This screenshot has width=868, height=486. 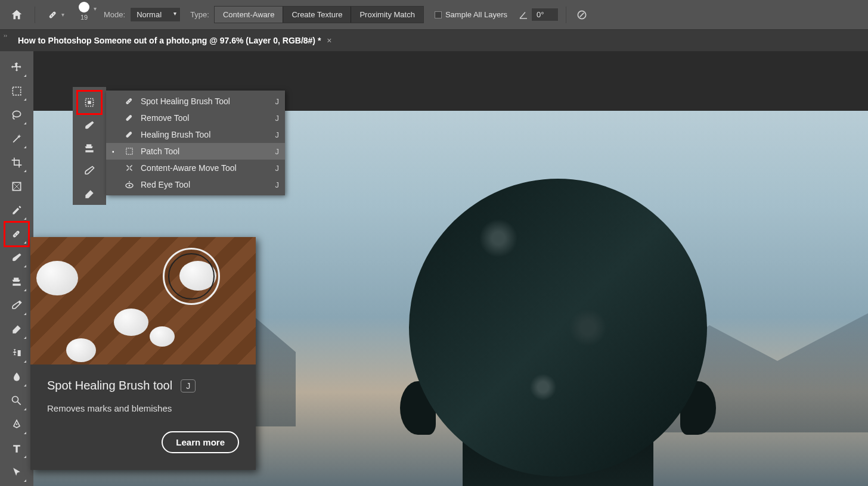 What do you see at coordinates (17, 15) in the screenshot?
I see `home-icon` at bounding box center [17, 15].